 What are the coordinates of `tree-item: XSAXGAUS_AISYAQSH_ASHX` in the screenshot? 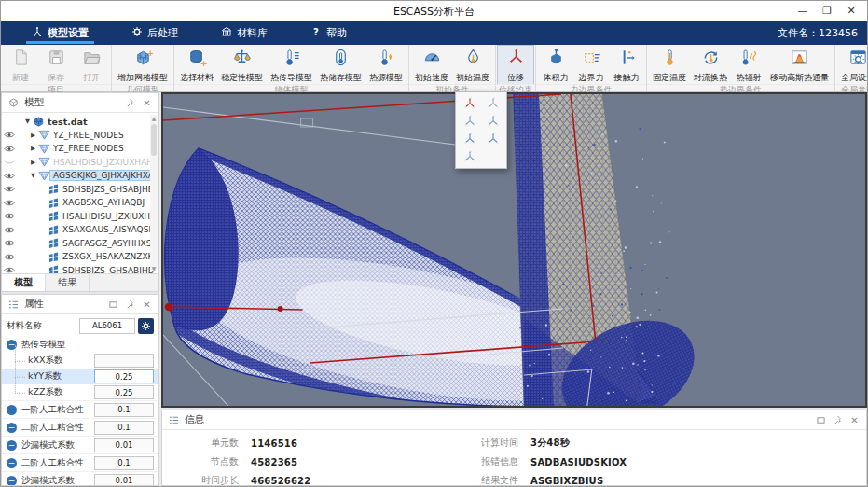 It's located at (80, 230).